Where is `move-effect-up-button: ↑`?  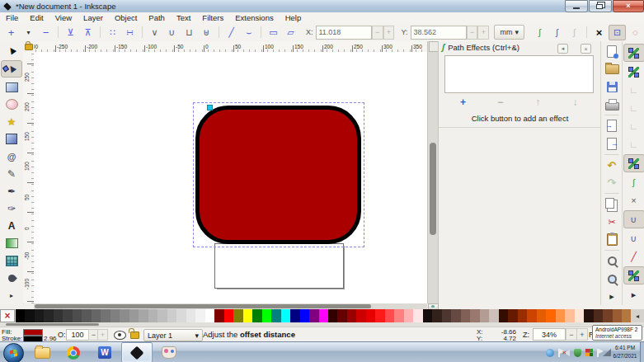 move-effect-up-button: ↑ is located at coordinates (538, 102).